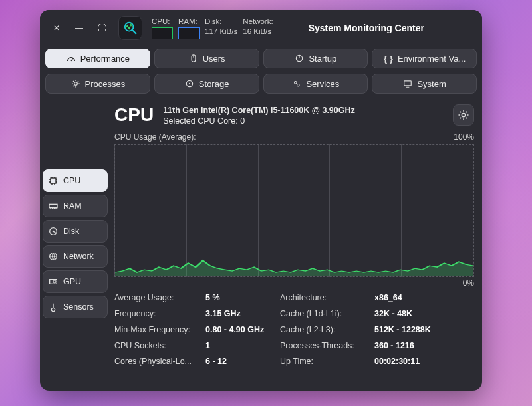  What do you see at coordinates (327, 298) in the screenshot?
I see `stat-key: Architecture:` at bounding box center [327, 298].